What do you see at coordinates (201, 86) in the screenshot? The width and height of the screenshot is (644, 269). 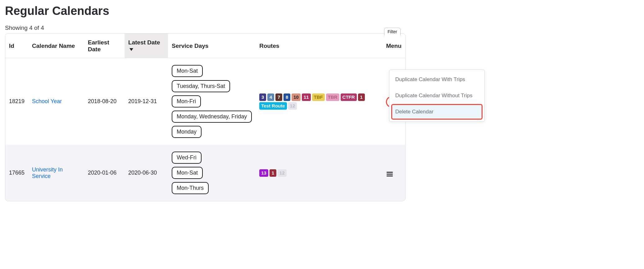 I see `service-day-pill: Tuesday, Thurs-Sat` at bounding box center [201, 86].